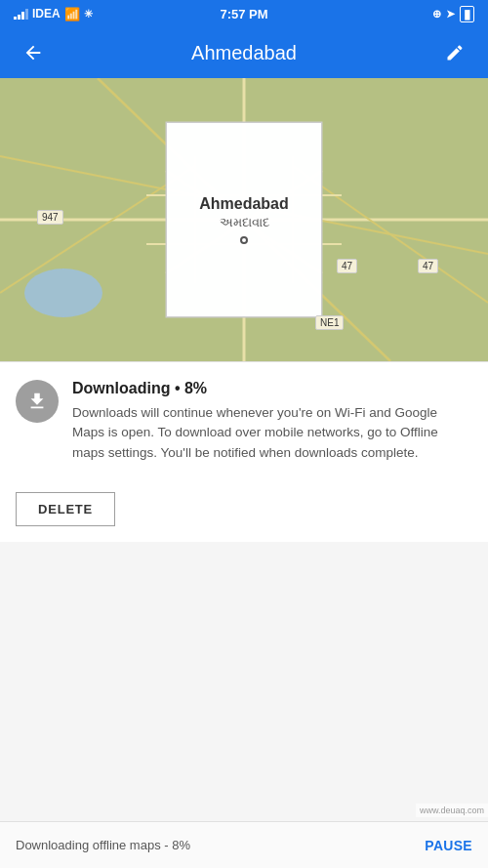  Describe the element at coordinates (437, 14) in the screenshot. I see `location-icon: ⊕` at that location.